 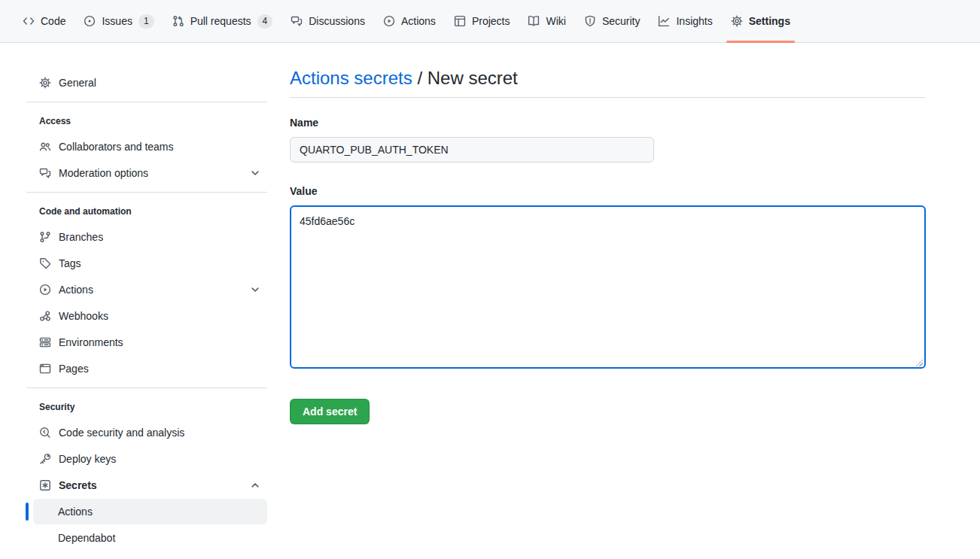 What do you see at coordinates (178, 21) in the screenshot?
I see `git-pull-request-icon` at bounding box center [178, 21].